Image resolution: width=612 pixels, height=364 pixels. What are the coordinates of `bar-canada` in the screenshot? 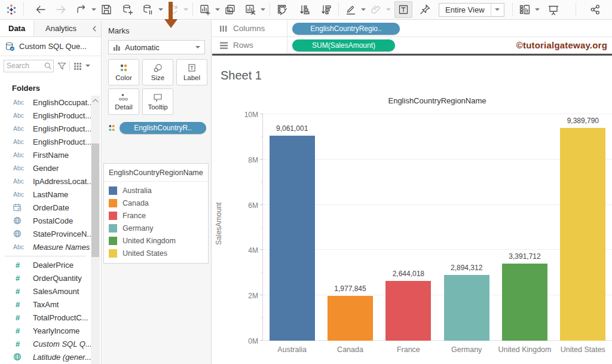 It's located at (350, 318).